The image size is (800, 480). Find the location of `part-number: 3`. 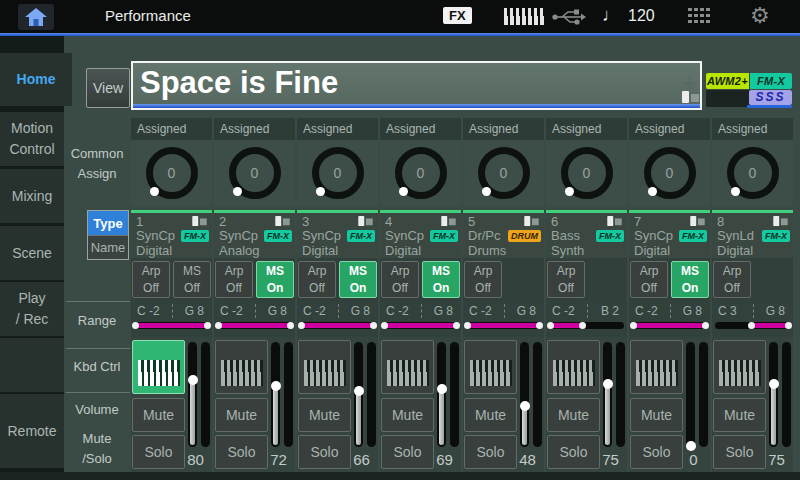

part-number: 3 is located at coordinates (306, 222).